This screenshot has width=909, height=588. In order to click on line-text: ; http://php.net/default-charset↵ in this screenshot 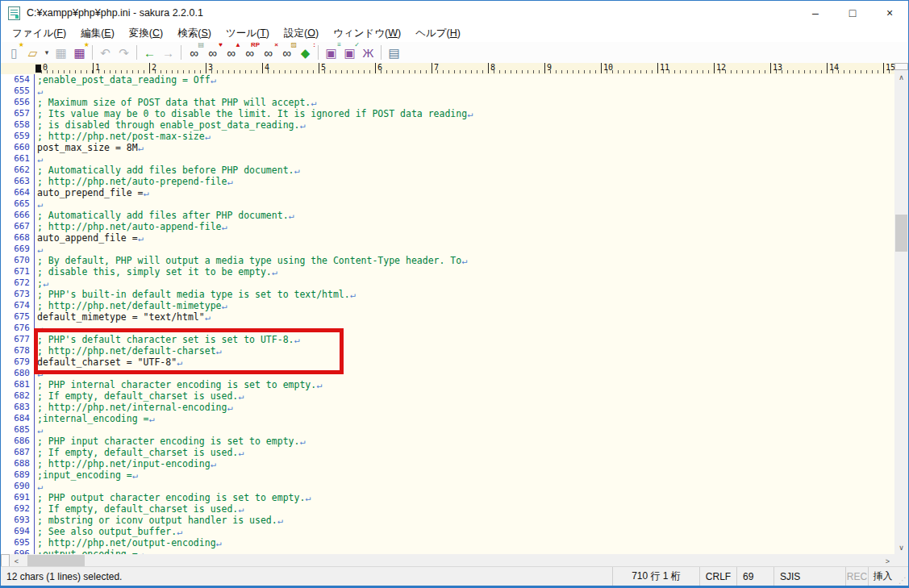, I will do `click(128, 351)`.